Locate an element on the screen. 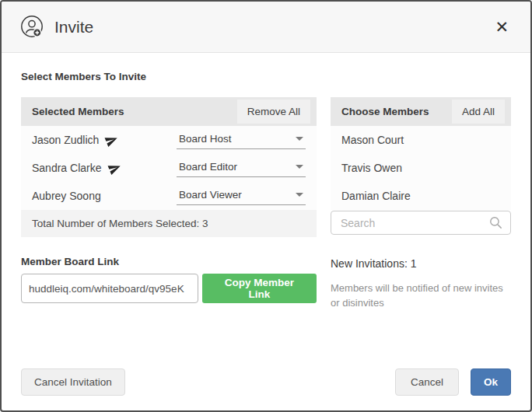 This screenshot has width=532, height=412. selected-member-row: Jason Zudlich Board Host is located at coordinates (169, 140).